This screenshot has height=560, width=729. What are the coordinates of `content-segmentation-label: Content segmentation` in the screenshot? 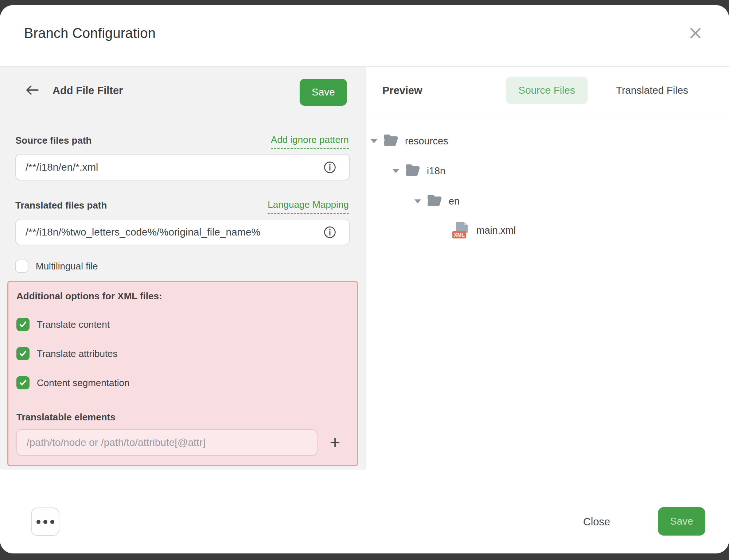 It's located at (83, 383).